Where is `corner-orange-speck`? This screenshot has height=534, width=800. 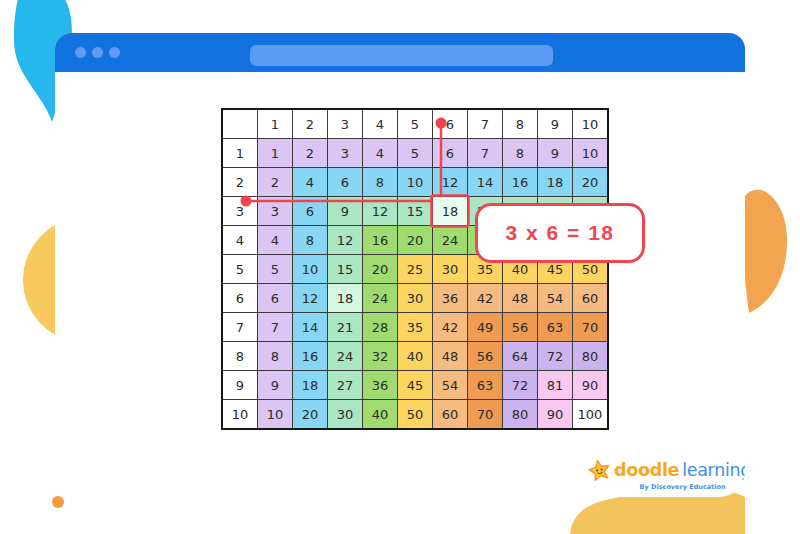 corner-orange-speck is located at coordinates (58, 502).